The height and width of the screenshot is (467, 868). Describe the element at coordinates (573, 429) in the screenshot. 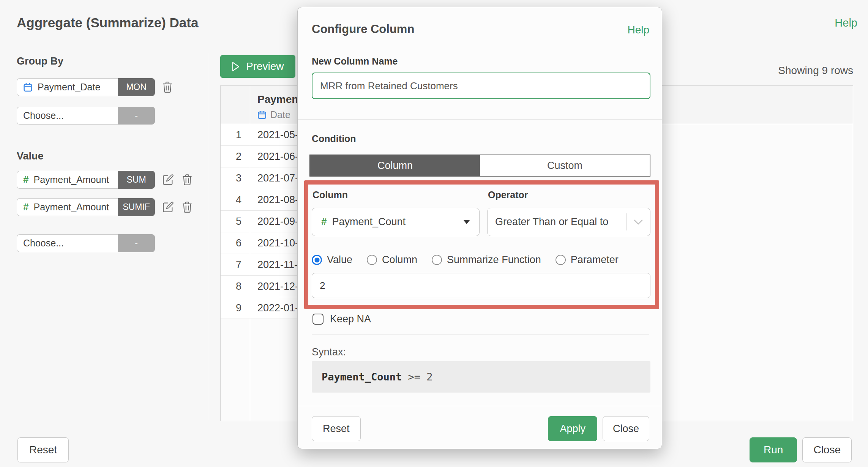

I see `apply-button: Apply` at that location.